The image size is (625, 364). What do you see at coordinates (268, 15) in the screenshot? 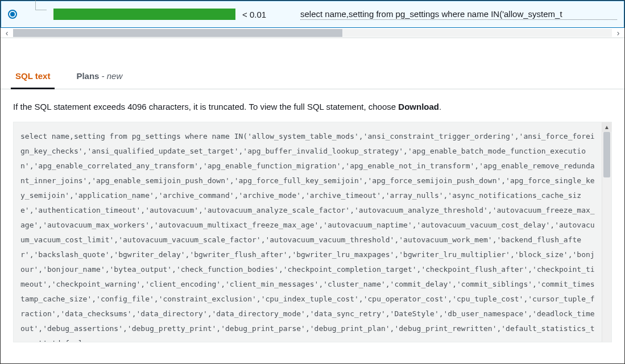
I see `load-value: < 0.01` at bounding box center [268, 15].